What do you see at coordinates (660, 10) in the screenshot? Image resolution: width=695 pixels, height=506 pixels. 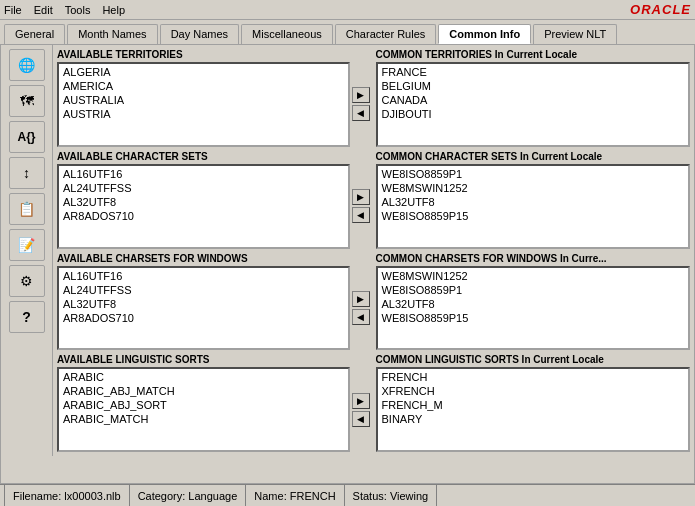 I see `oracle-logo: ORACLE` at bounding box center [660, 10].